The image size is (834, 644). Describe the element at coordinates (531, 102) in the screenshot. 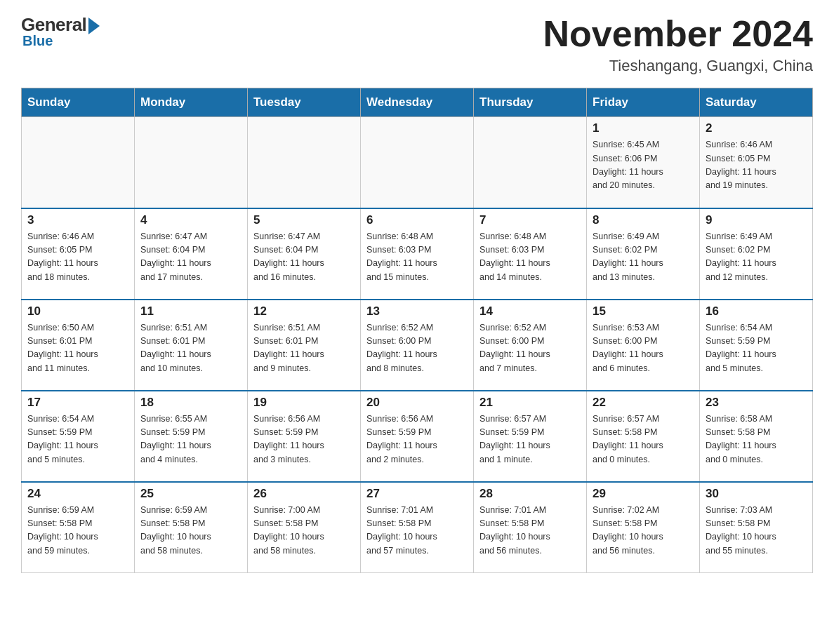

I see `day-header-thursday: Thursday` at that location.